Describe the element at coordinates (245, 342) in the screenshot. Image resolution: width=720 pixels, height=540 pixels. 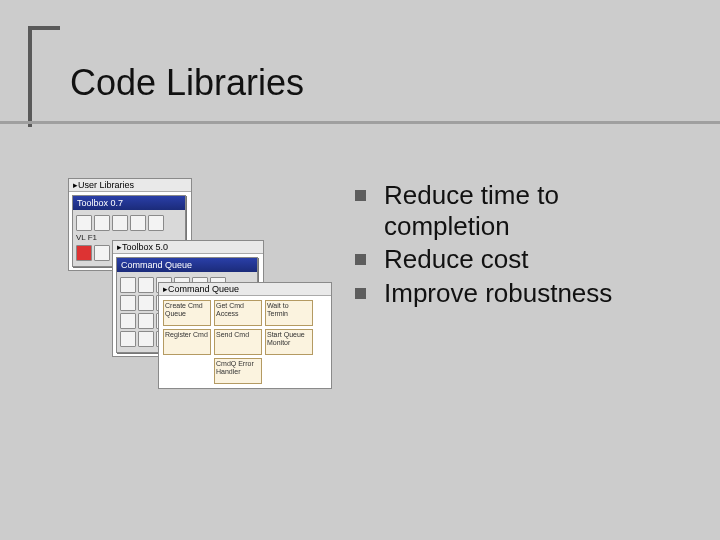
I see `palette-grid: Create Cmd Queue Get Cmd Access Wait to …` at that location.